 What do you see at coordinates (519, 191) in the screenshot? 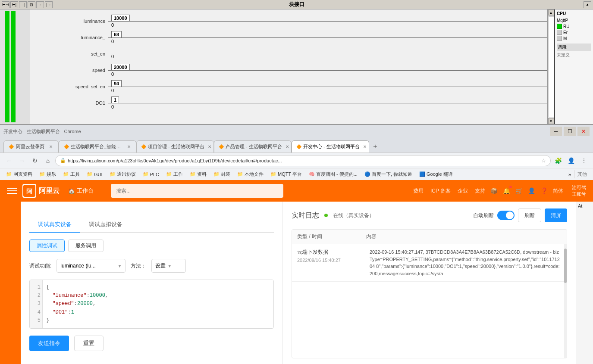
I see `header-icon-cart: 🛒` at bounding box center [519, 191].